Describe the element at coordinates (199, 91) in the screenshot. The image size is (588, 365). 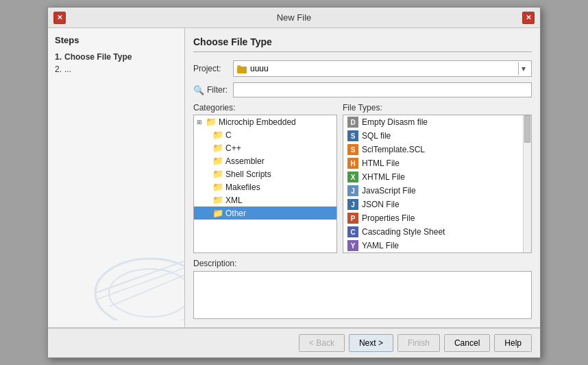
I see `search-icon: 🔍` at that location.